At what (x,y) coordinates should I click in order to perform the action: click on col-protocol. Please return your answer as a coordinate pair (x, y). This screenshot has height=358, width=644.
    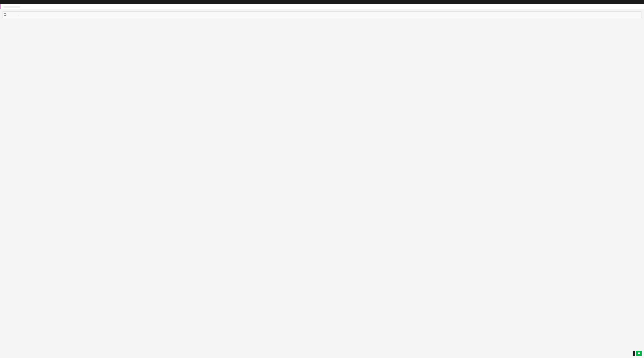
    Looking at the image, I should click on (161, 15).